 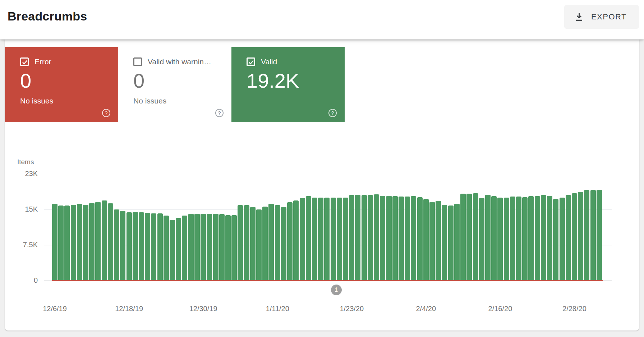 What do you see at coordinates (602, 17) in the screenshot?
I see `export-button: EXPORT` at bounding box center [602, 17].